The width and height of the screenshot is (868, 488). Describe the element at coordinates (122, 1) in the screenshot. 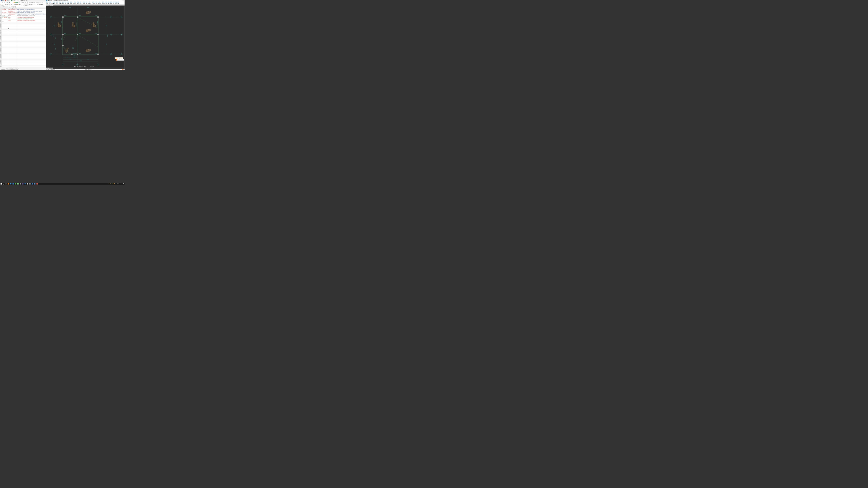

I see `maximize-button: ☐` at that location.